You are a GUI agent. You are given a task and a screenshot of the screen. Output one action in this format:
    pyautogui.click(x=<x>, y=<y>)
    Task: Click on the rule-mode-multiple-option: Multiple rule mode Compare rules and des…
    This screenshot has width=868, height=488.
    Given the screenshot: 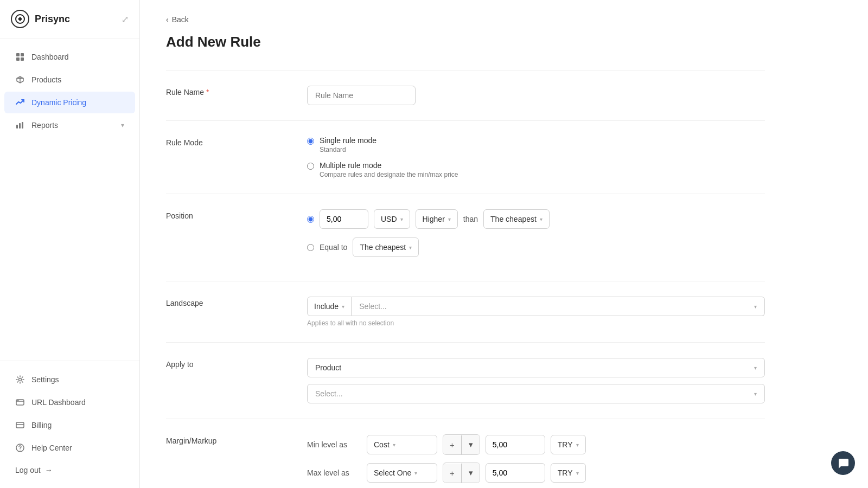 What is the action you would take?
    pyautogui.click(x=536, y=170)
    